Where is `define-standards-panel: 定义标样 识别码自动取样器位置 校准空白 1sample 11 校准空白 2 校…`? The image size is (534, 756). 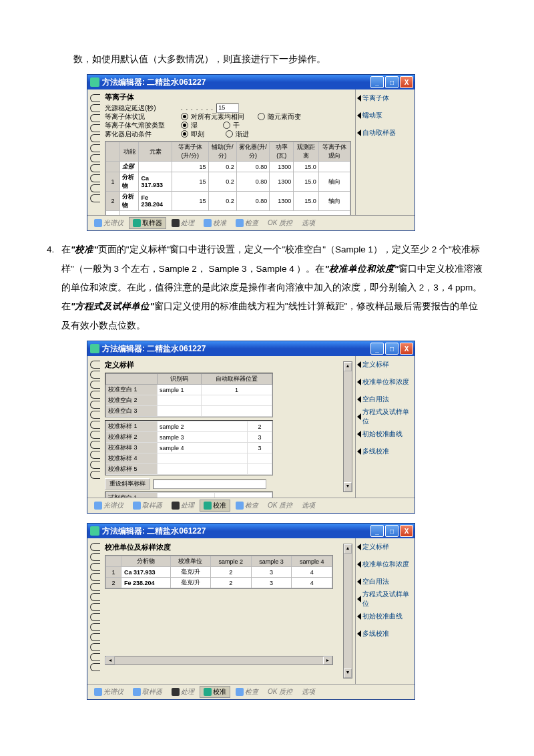
define-standards-panel: 定义标样 识别码自动取样器位置 校准空白 1sample 11 校准空白 2 校… is located at coordinates (228, 427).